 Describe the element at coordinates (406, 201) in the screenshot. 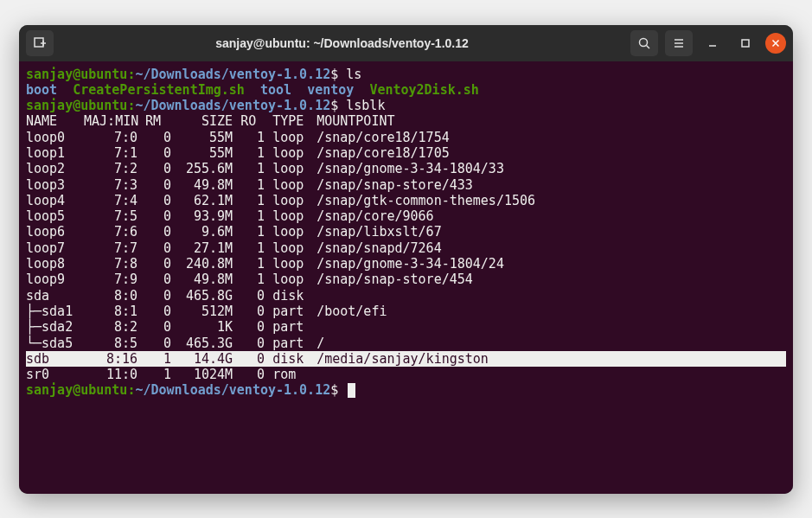

I see `lsblk-row: loop4 7:4 0 62.1M 1 loop /snap/gtk-commo…` at that location.